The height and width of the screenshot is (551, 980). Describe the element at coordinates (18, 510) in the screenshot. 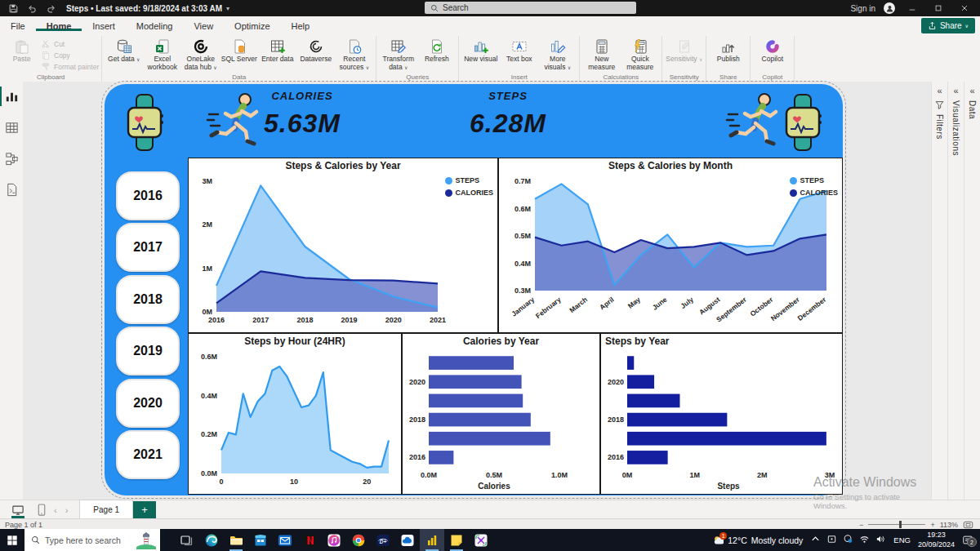

I see `desktop-view-icon` at that location.